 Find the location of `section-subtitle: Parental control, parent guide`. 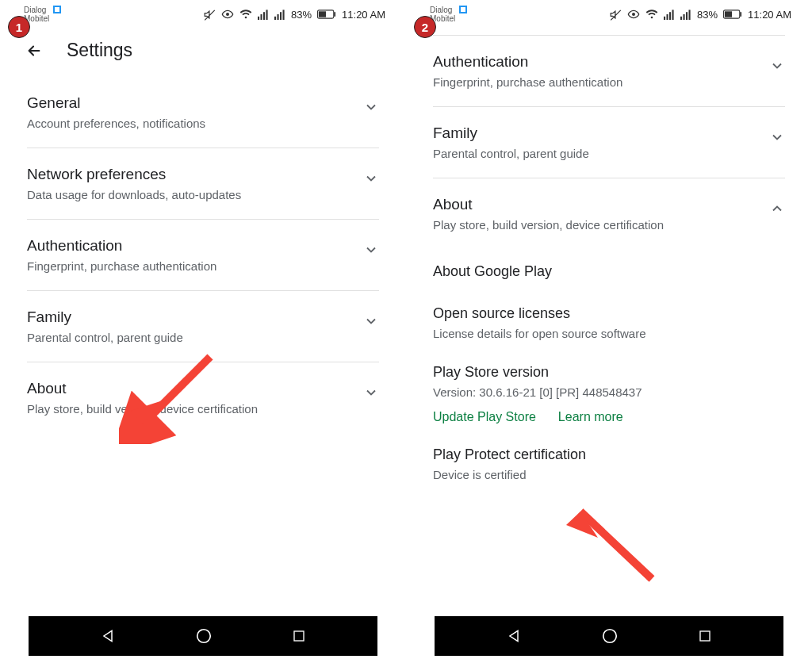

section-subtitle: Parental control, parent guide is located at coordinates (184, 338).